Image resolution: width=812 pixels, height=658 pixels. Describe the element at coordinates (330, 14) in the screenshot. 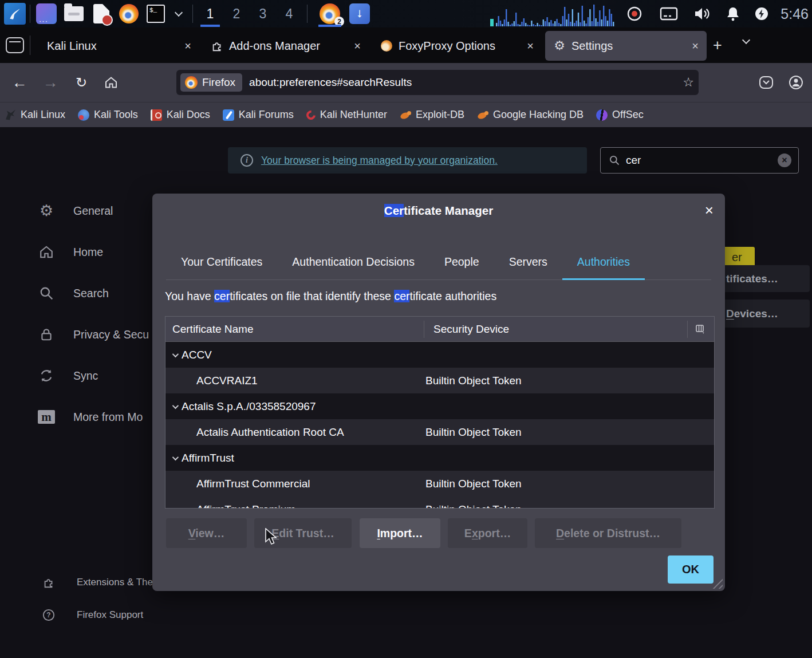

I see `taskbar-firefox-window: 2` at that location.